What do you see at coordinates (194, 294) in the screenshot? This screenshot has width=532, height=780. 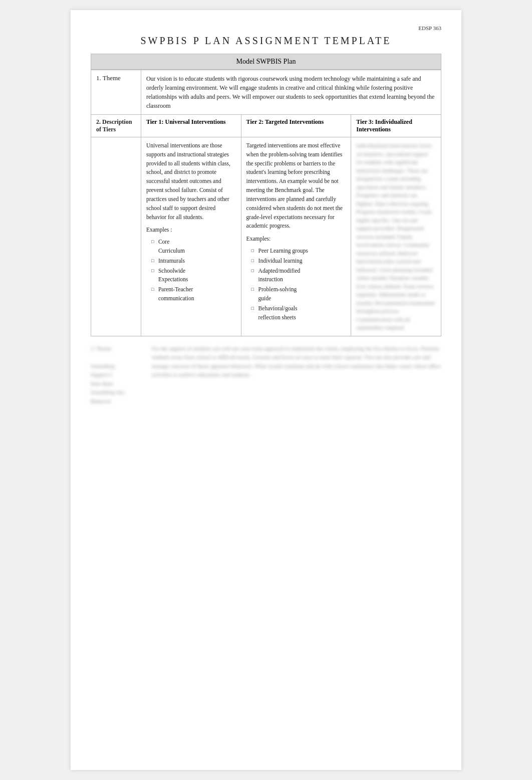 I see `list-item: Parent-Teachercommunication` at bounding box center [194, 294].